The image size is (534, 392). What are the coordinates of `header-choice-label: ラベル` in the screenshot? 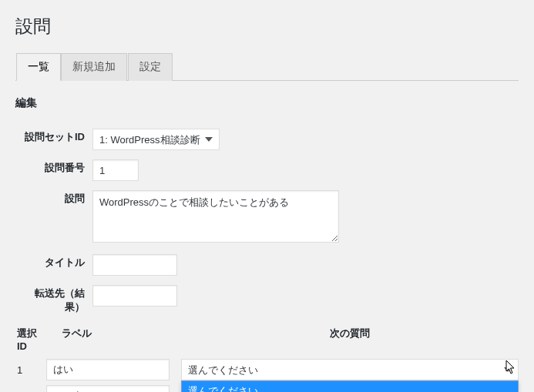 It's located at (114, 339).